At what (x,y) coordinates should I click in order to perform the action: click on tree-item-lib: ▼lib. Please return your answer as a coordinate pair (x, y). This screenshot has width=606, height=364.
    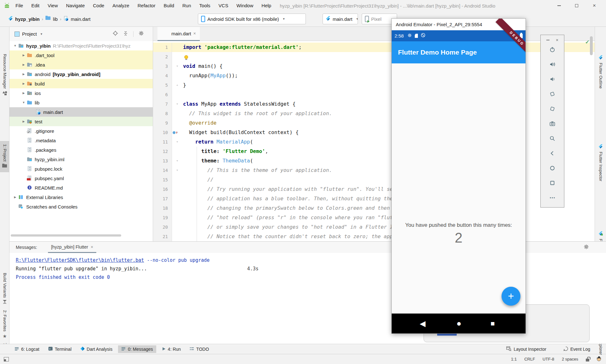
    Looking at the image, I should click on (81, 103).